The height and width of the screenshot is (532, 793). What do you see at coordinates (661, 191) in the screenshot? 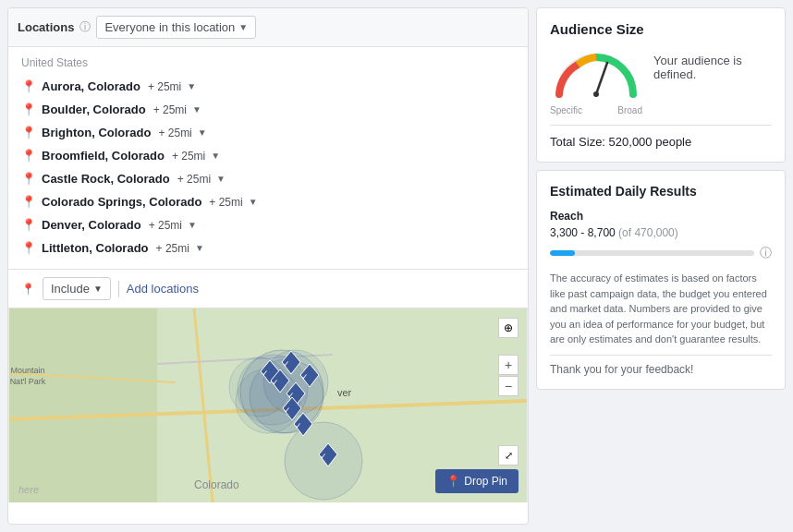
I see `estimated-title: Estimated Daily Results` at bounding box center [661, 191].